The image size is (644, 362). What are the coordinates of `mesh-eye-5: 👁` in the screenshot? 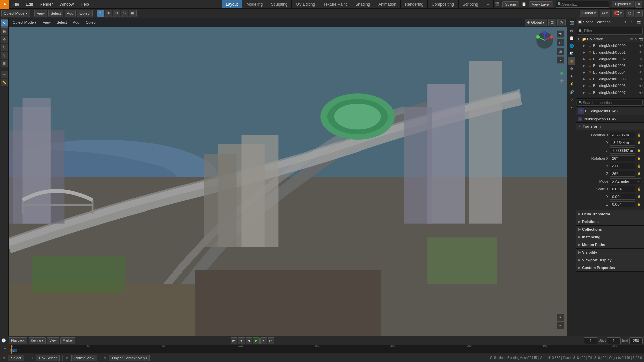 It's located at (641, 79).